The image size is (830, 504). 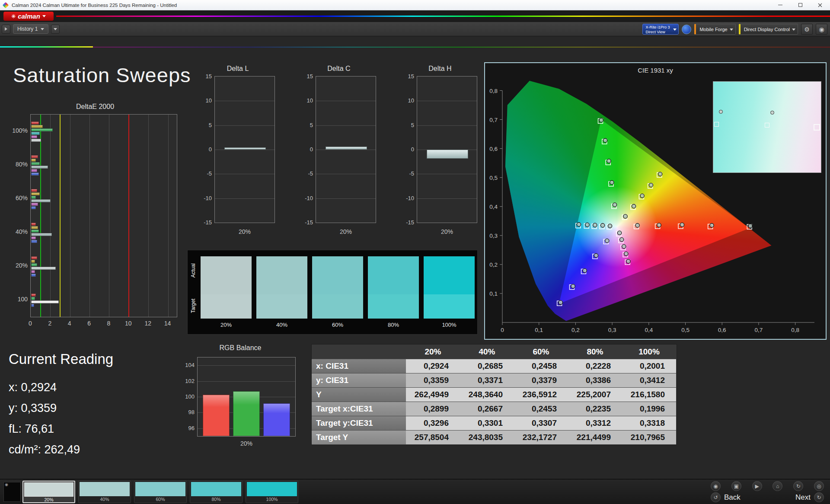 What do you see at coordinates (798, 486) in the screenshot?
I see `refresh-button: ↻` at bounding box center [798, 486].